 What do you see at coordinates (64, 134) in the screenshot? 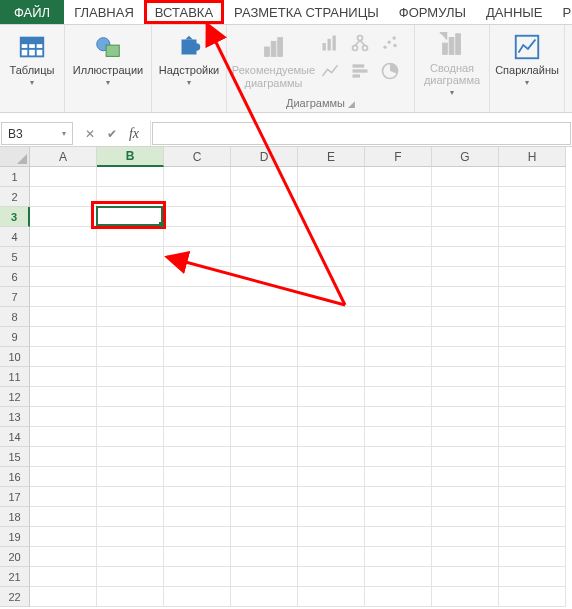
I see `chevron-down-icon: ▾` at bounding box center [64, 134].